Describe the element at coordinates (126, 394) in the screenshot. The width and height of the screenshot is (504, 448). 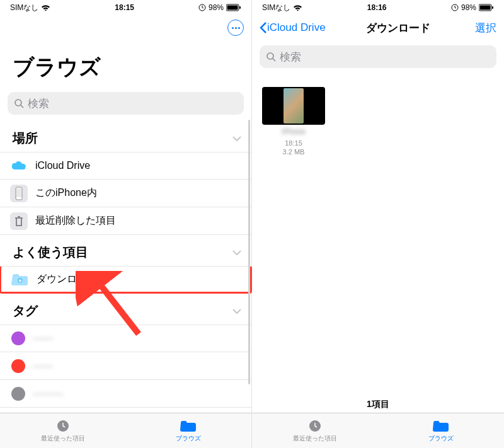
I see `tag-row: ―――` at that location.